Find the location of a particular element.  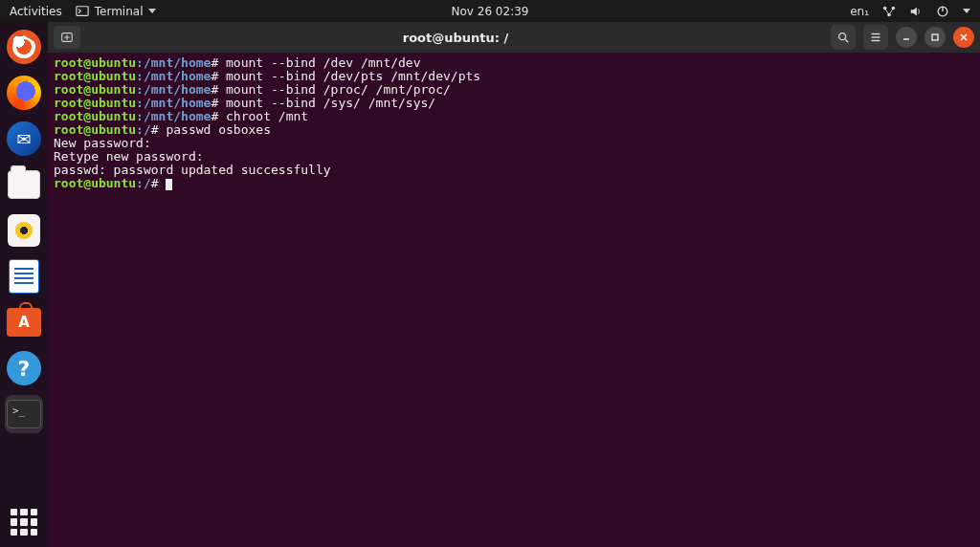

show-applications-button is located at coordinates (24, 522).